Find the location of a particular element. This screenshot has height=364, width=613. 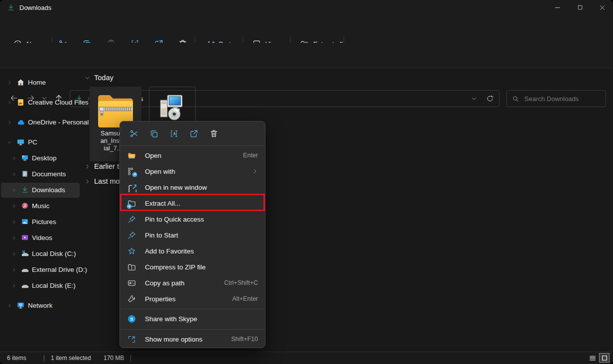

menu-copy-button is located at coordinates (154, 133).